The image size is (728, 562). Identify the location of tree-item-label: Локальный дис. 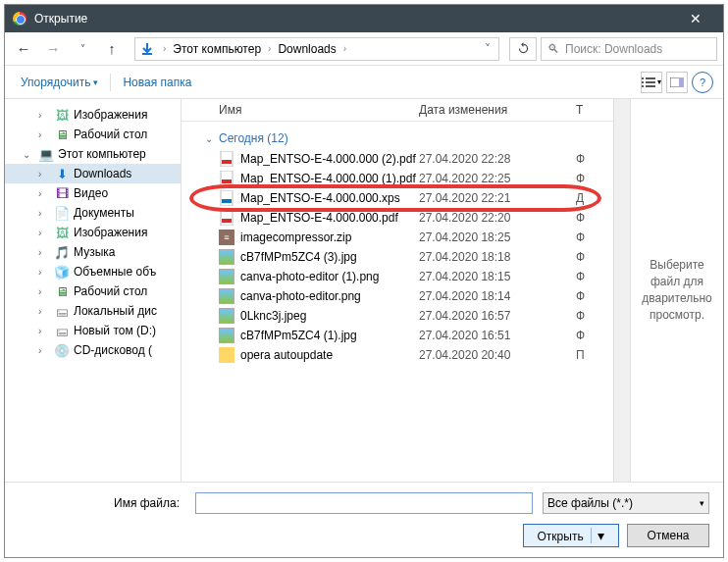
(116, 311).